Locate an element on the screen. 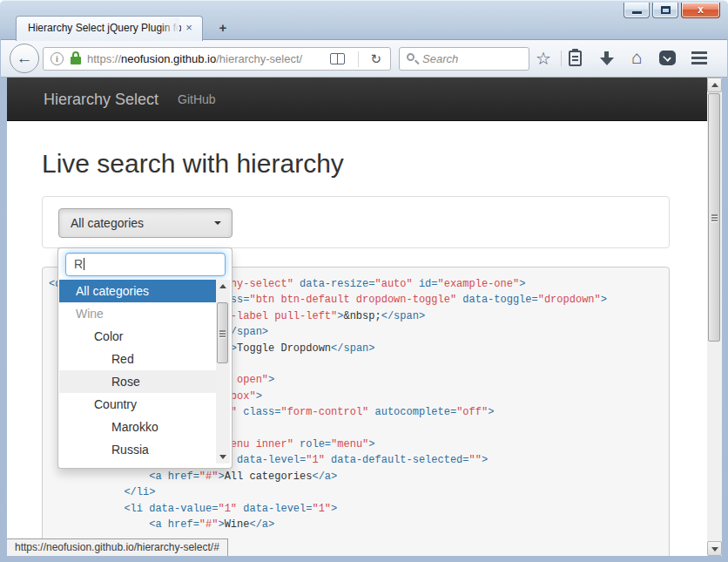  tab-title-fade is located at coordinates (170, 28).